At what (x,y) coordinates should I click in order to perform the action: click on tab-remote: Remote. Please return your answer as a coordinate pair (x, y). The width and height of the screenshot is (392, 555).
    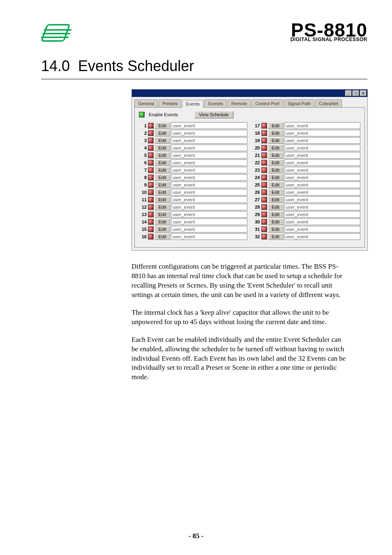
    Looking at the image, I should click on (239, 104).